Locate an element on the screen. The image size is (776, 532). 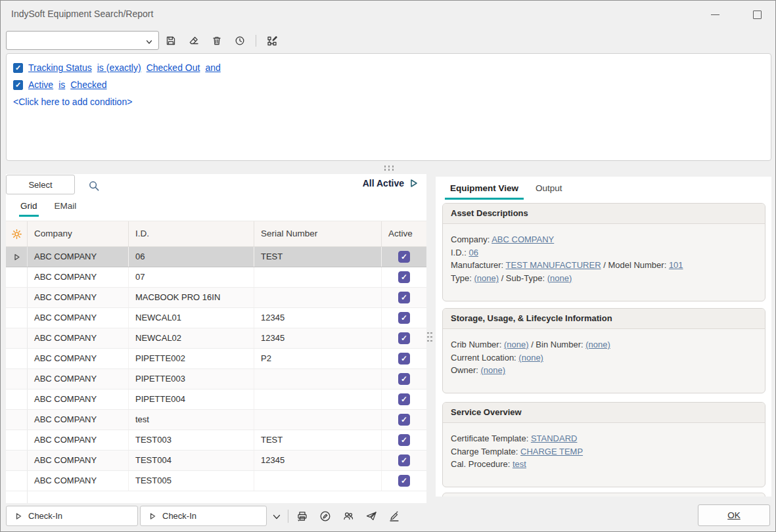
cell-id: NEWCAL02 is located at coordinates (192, 338).